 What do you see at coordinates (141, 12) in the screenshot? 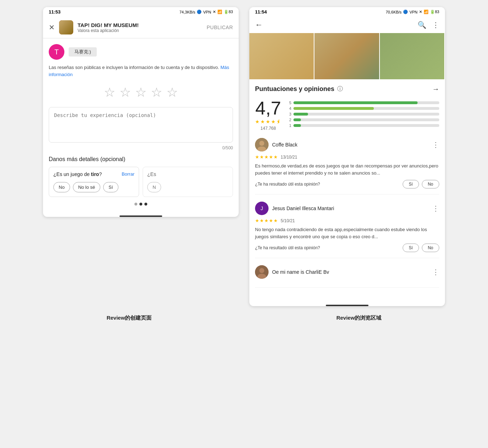
I see `status-bar-left: 11:53 74,3KB/s 🔵 VPN ✕ 📶 🔋83` at bounding box center [141, 12].